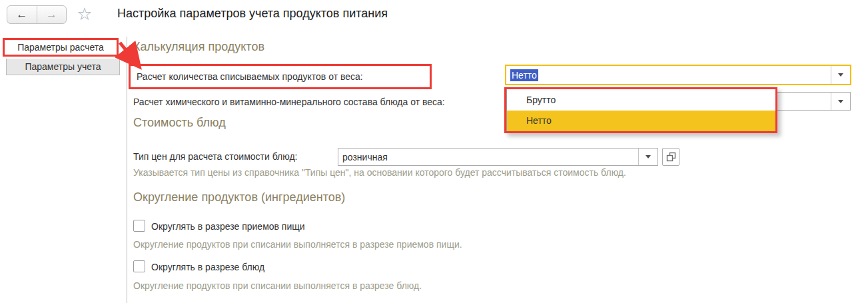 This screenshot has height=303, width=868. What do you see at coordinates (289, 102) in the screenshot?
I see `composition-basis-label: Расчет химического и витаминно-минеральн…` at bounding box center [289, 102].